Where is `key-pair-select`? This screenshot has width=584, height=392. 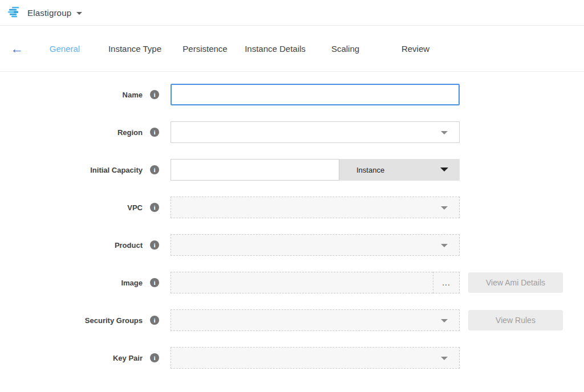
key-pair-select is located at coordinates (315, 358).